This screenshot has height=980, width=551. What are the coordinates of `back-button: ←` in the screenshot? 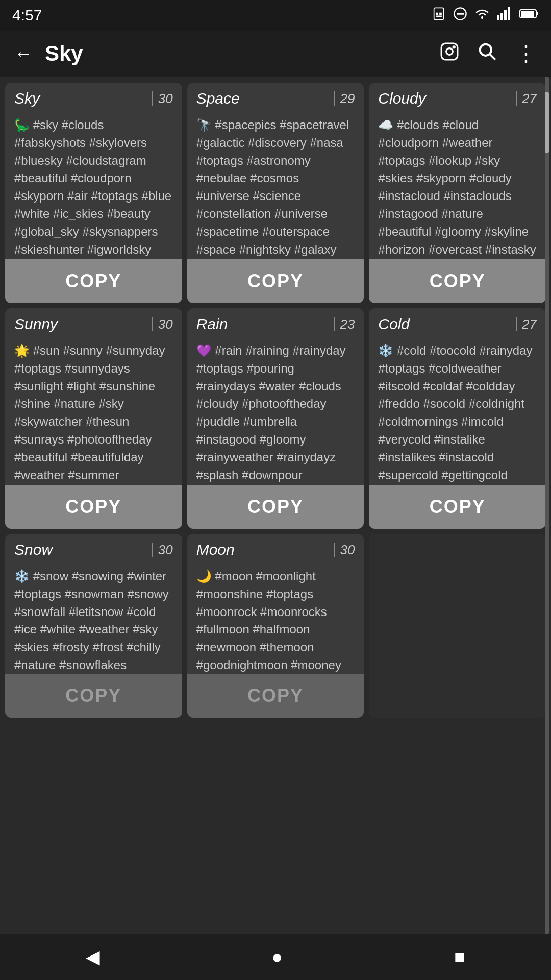 It's located at (23, 54).